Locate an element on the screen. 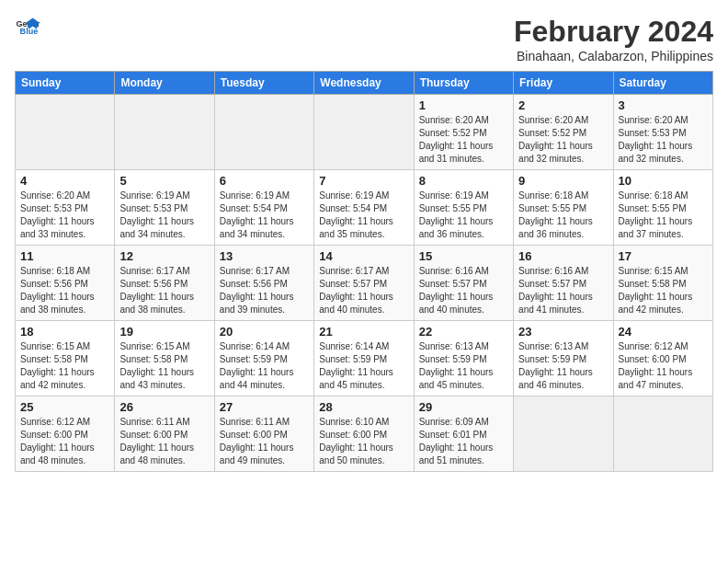  day-header: Sunday is located at coordinates (65, 83).